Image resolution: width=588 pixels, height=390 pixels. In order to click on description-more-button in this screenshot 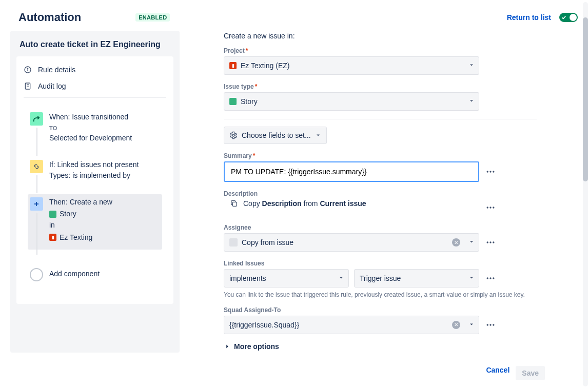, I will do `click(491, 208)`.